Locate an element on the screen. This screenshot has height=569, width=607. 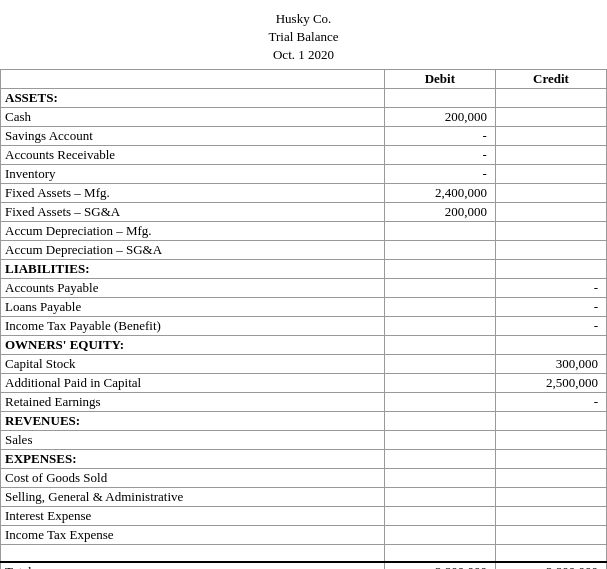
row-label: Fixed Assets – Mfg. is located at coordinates (193, 192).